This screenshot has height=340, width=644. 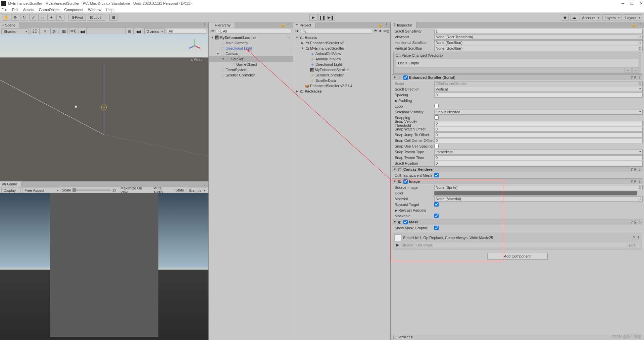 I want to click on eventsystem-row: ⬚EventSystem, so click(x=251, y=70).